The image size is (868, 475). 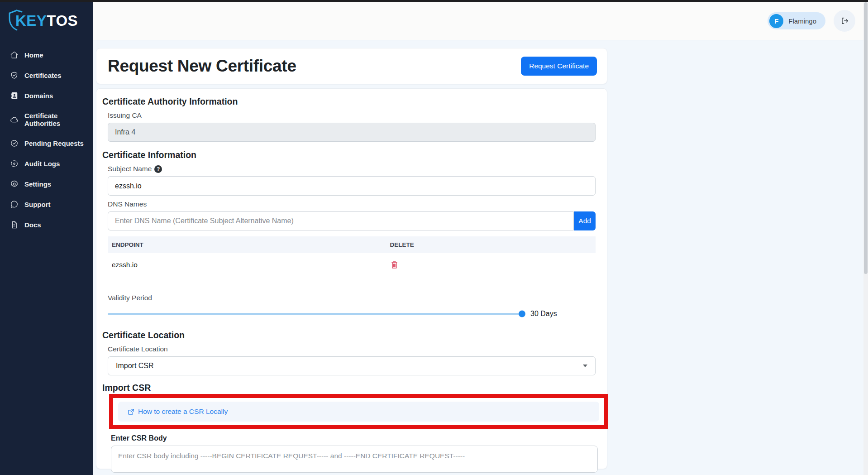 I want to click on sidebar: KEYTOS Home Certificates Domains Certifi…, so click(x=47, y=237).